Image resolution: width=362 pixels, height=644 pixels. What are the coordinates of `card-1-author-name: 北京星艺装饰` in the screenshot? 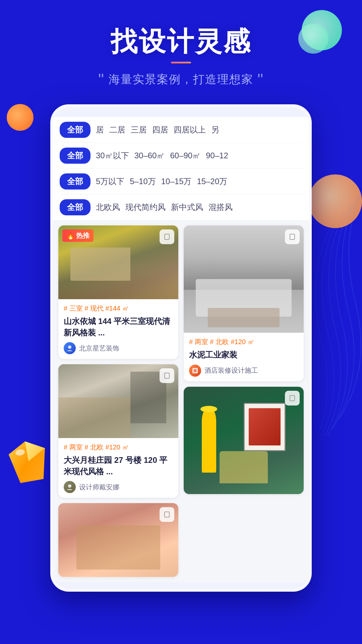 It's located at (99, 348).